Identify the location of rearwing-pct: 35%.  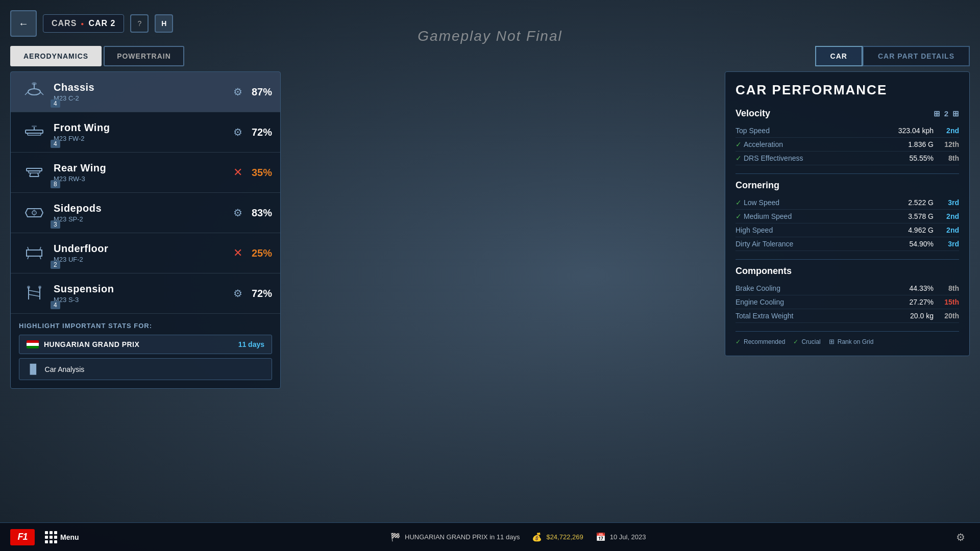
(259, 172).